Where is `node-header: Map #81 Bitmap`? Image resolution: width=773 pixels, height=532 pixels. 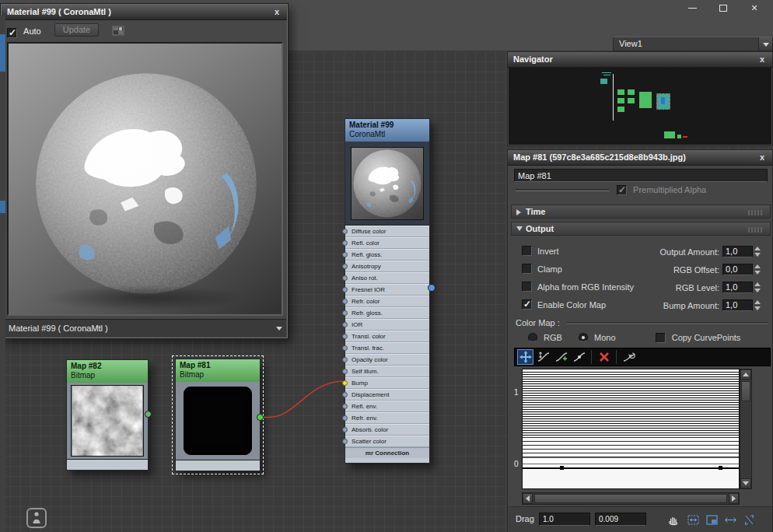 node-header: Map #81 Bitmap is located at coordinates (218, 370).